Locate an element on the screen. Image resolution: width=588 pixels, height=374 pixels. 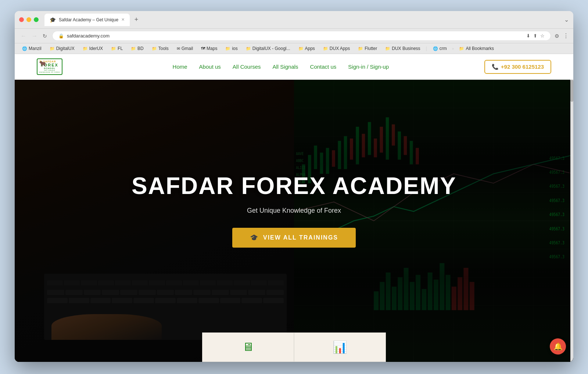
bottom-card-1: 🖥 is located at coordinates (248, 347).